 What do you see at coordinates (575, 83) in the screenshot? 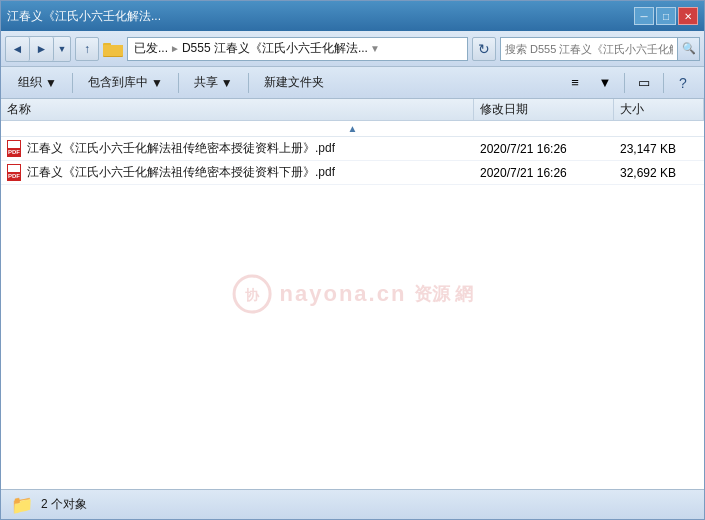
I see `view-details-button: ≡` at bounding box center [575, 83].